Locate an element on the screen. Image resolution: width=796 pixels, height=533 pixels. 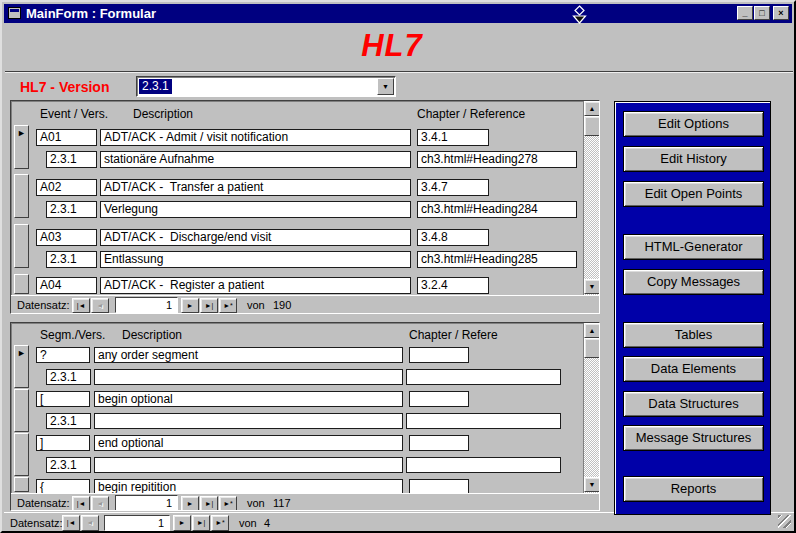
titlebar: MainForm : Formular _ □ × is located at coordinates (398, 14).